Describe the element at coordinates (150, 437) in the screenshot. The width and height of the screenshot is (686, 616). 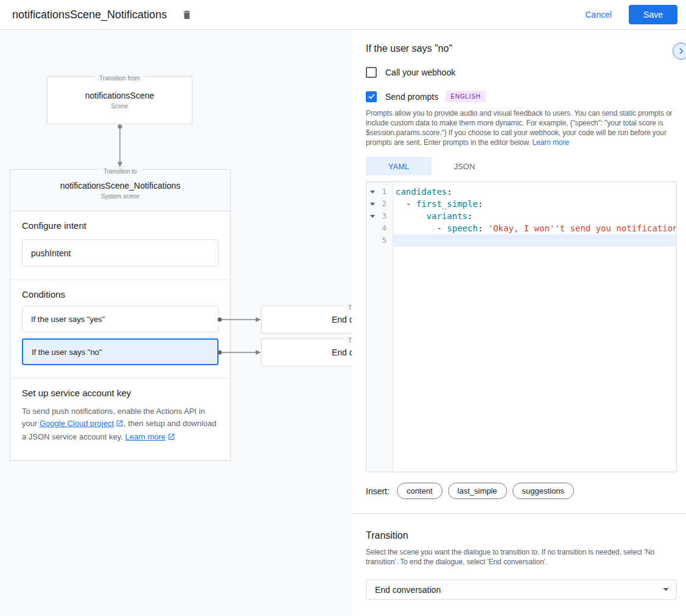
I see `service-learn-more-link: Learn more` at that location.